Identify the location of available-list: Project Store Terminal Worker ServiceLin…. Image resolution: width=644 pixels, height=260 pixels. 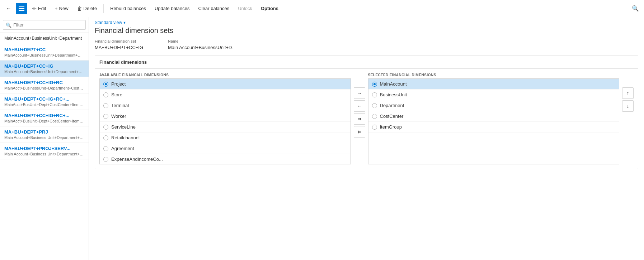
(225, 121).